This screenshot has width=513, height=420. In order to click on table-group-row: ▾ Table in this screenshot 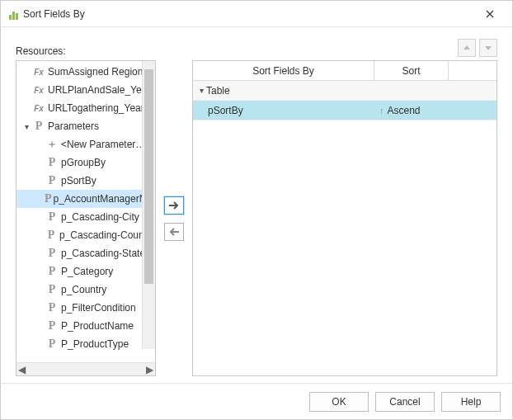, I will do `click(345, 91)`.